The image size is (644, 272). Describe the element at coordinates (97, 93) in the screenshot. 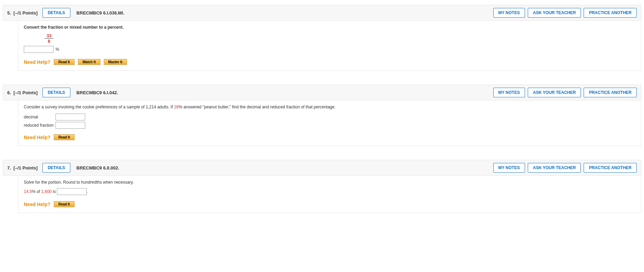

I see `course-code: BRECMBC9 6.I.042.` at that location.